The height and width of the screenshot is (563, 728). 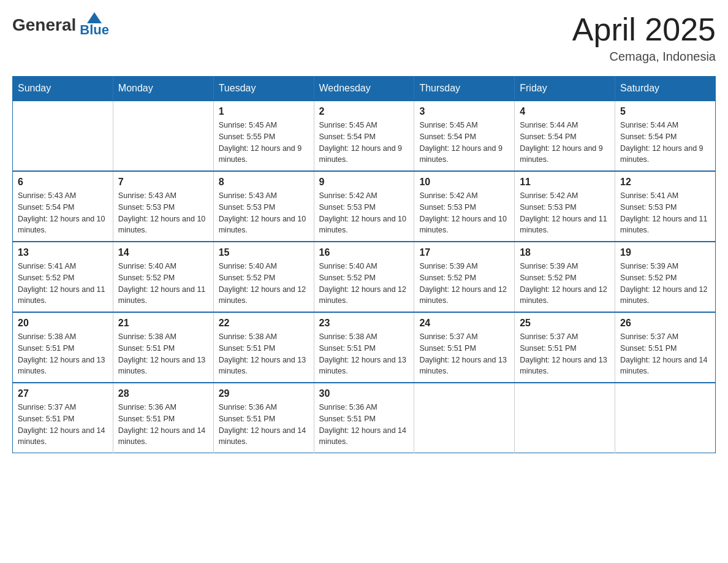 What do you see at coordinates (63, 213) in the screenshot?
I see `day-info: Sunrise: 5:43 AMSunset: 5:54 PMDaylight:…` at bounding box center [63, 213].